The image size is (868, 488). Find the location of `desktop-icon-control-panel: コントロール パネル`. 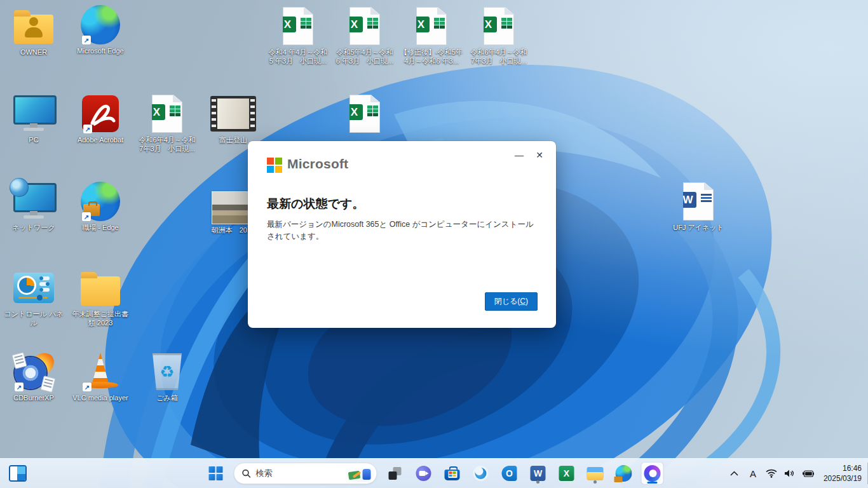

desktop-icon-control-panel: コントロール パネル is located at coordinates (34, 297).